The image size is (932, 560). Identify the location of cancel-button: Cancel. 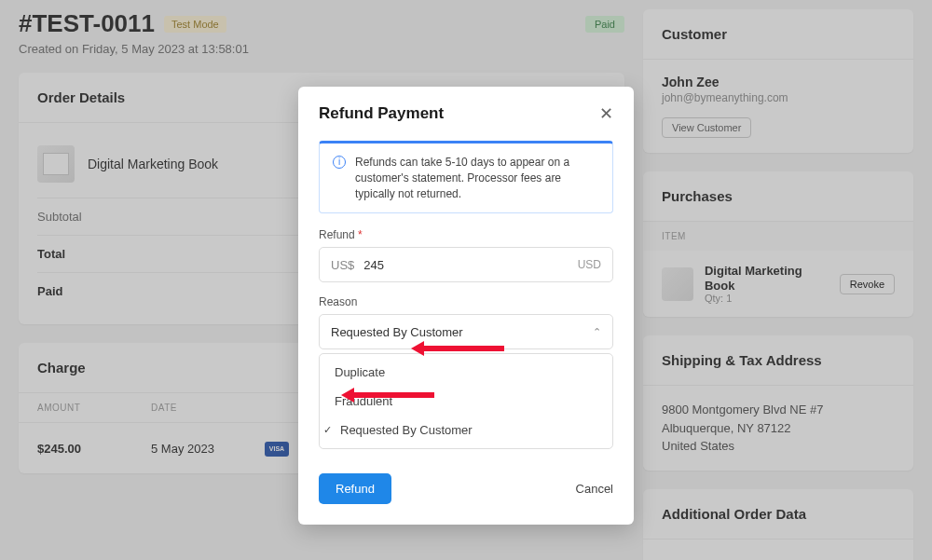
(595, 488).